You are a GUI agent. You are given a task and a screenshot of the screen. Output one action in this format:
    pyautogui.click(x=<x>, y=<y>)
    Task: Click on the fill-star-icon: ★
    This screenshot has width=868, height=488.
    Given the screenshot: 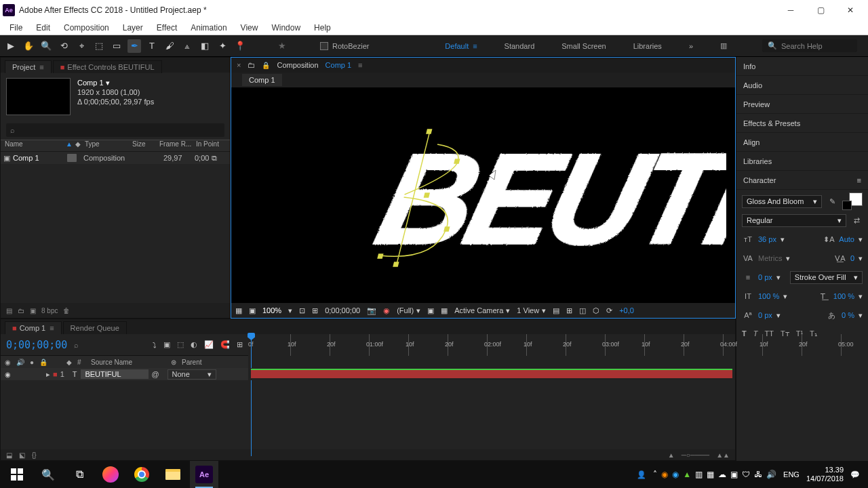 What is the action you would take?
    pyautogui.click(x=282, y=46)
    